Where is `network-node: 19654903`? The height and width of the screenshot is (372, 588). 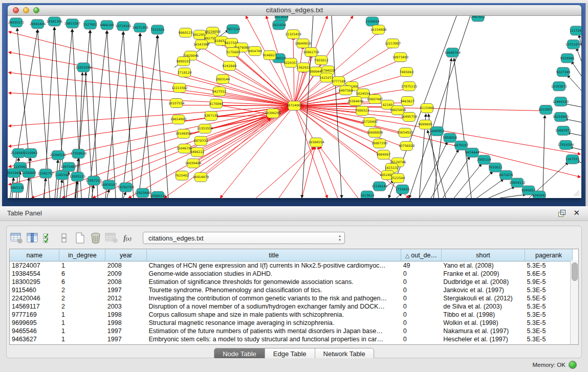 network-node: 19654903 is located at coordinates (178, 119).